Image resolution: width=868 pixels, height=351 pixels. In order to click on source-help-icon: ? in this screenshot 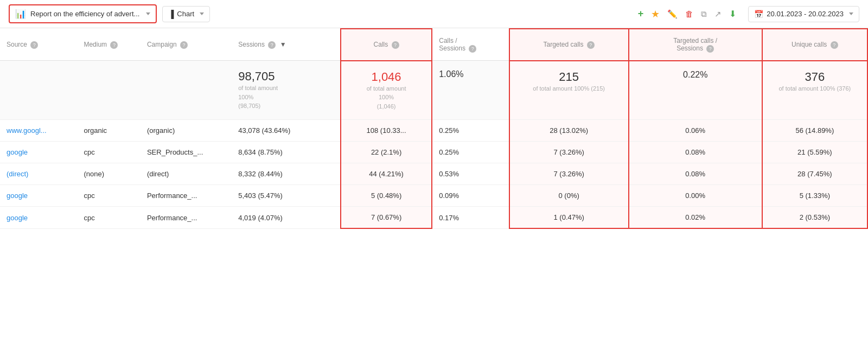, I will do `click(34, 45)`.